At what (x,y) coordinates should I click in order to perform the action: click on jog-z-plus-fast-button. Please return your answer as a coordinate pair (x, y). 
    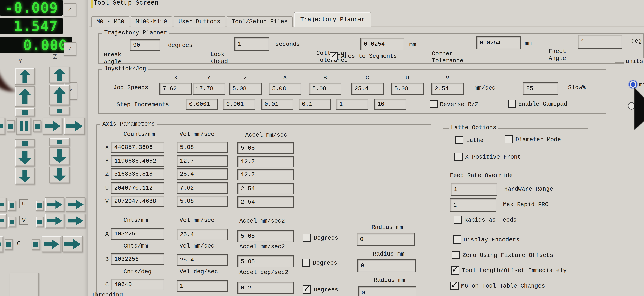
    Looking at the image, I should click on (60, 75).